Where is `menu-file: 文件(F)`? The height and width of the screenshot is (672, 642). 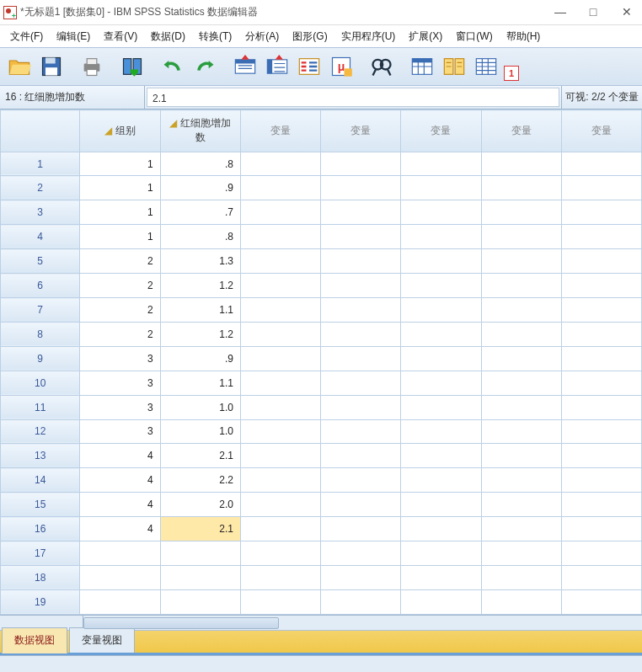 menu-file: 文件(F) is located at coordinates (27, 37).